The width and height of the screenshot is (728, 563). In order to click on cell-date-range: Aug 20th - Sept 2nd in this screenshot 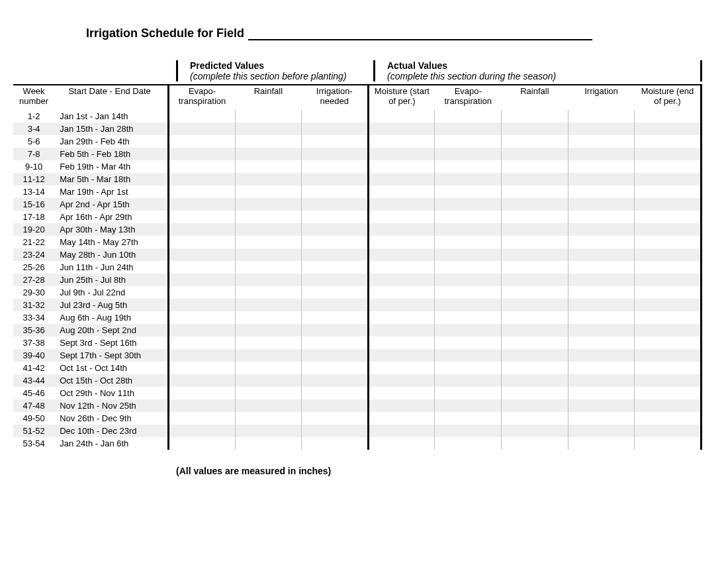, I will do `click(111, 330)`.